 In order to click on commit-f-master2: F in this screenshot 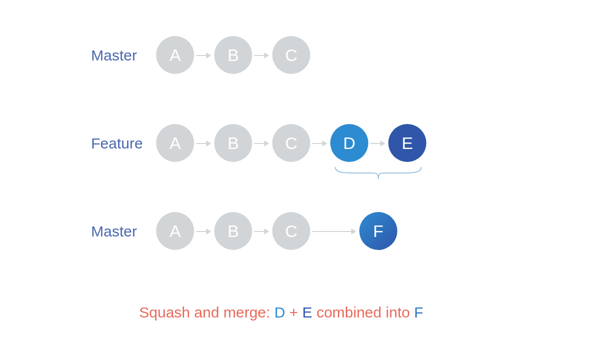, I will do `click(378, 231)`.